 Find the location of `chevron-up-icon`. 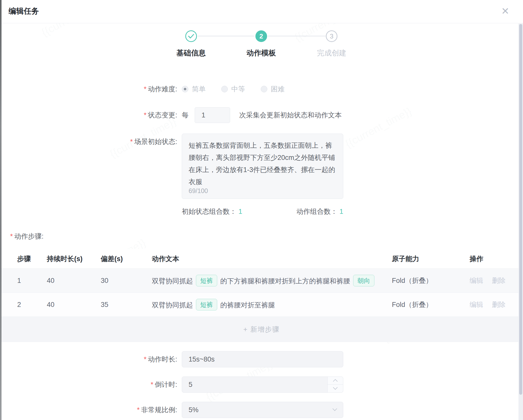

chevron-up-icon is located at coordinates (335, 381).